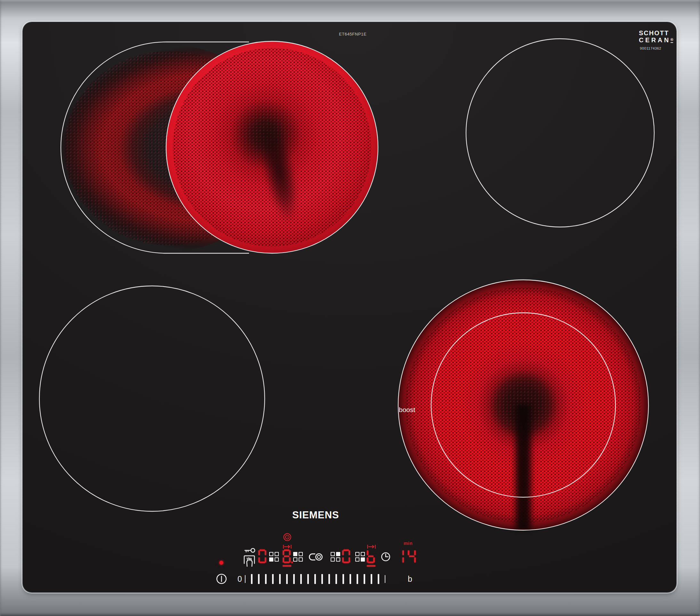  What do you see at coordinates (410, 579) in the screenshot?
I see `slider-max-label: b` at bounding box center [410, 579].